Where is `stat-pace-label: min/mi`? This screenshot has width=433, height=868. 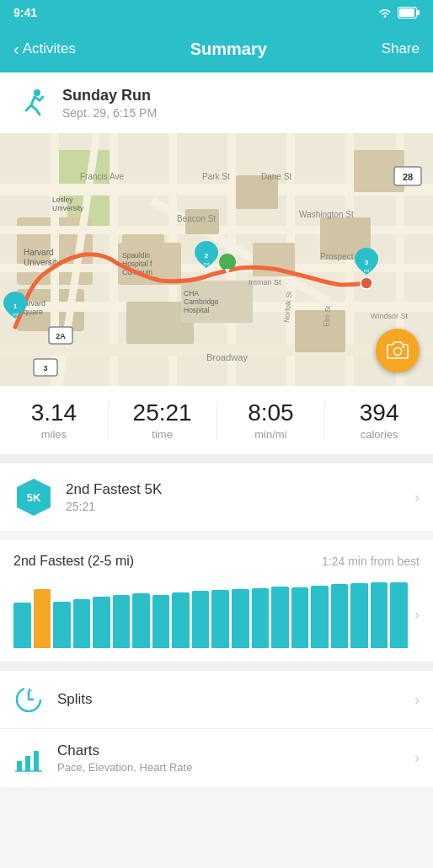
stat-pace-label: min/mi is located at coordinates (271, 435).